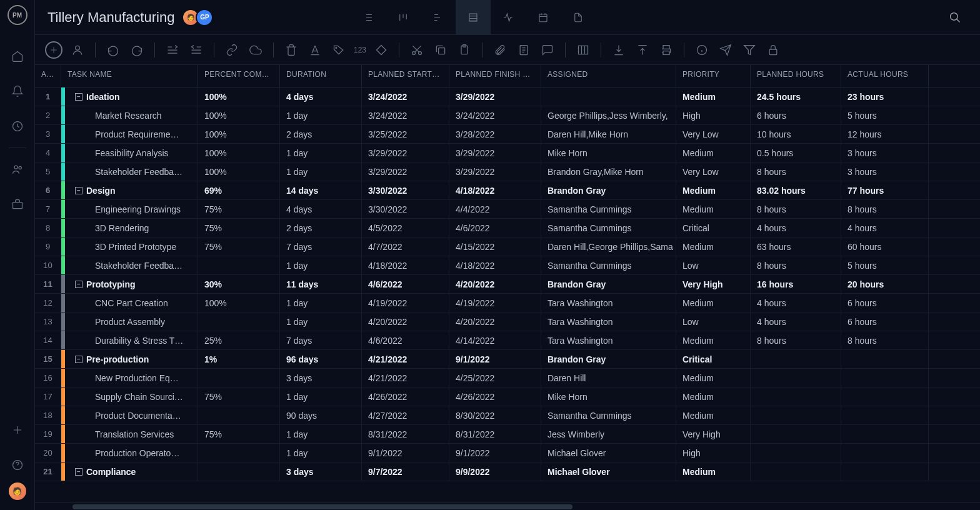 Image resolution: width=980 pixels, height=510 pixels. Describe the element at coordinates (406, 340) in the screenshot. I see `start-cell: 4/6/2022` at that location.